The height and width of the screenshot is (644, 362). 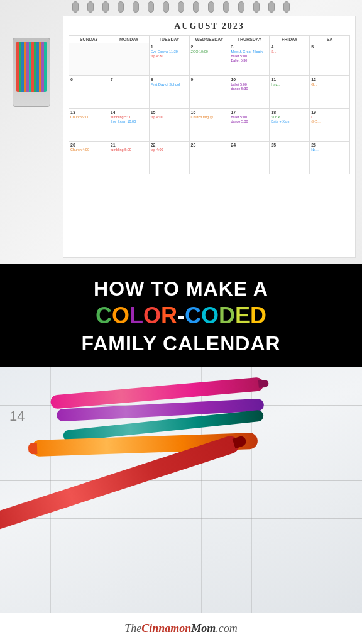 I want to click on cal-header-thu: THURSDAY, so click(x=250, y=40).